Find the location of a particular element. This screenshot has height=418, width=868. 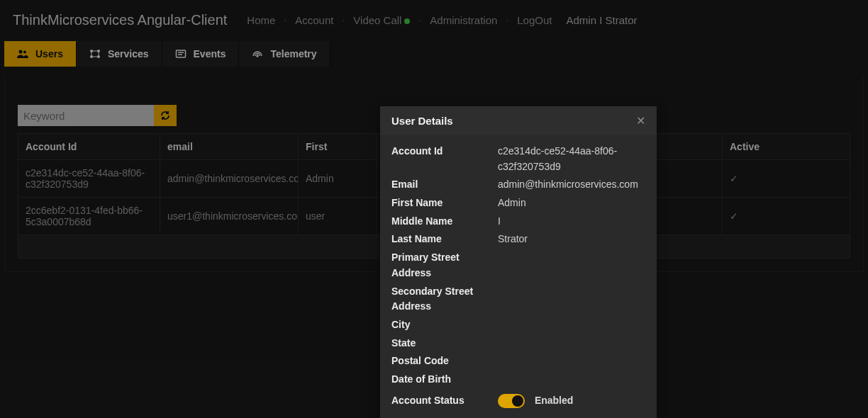

close-icon: ✕ is located at coordinates (641, 121).